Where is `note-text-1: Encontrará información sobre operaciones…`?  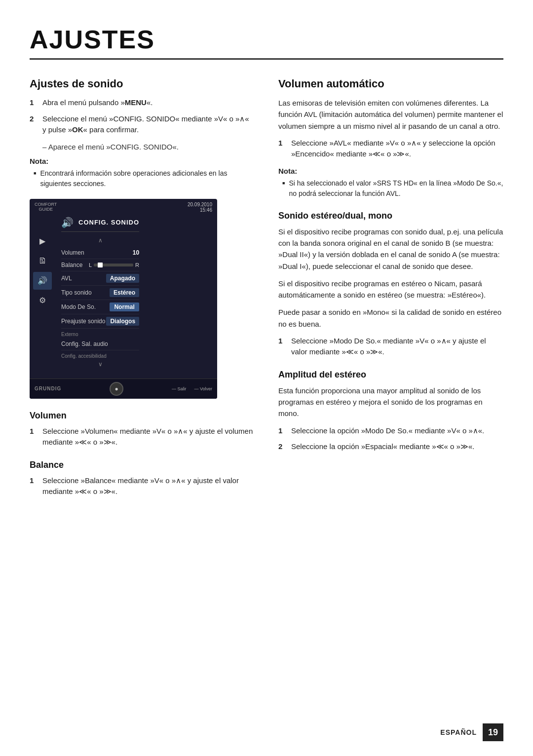 note-text-1: Encontrará información sobre operaciones… is located at coordinates (147, 179).